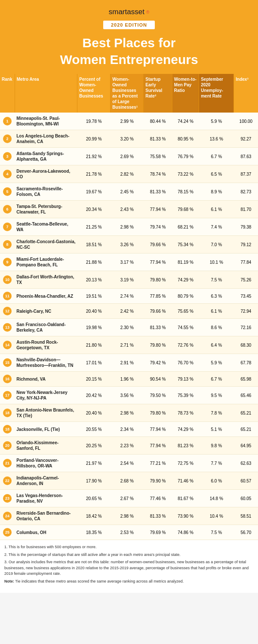  Describe the element at coordinates (246, 446) in the screenshot. I see `index-cell: 64.95` at that location.